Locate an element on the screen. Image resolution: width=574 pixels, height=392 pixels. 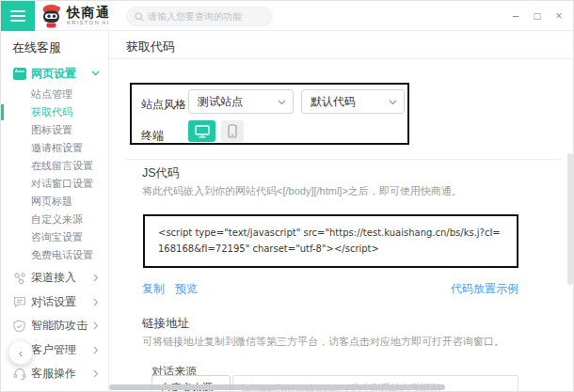
search-placeholder: 请输入您要查询的功能 is located at coordinates (195, 17).